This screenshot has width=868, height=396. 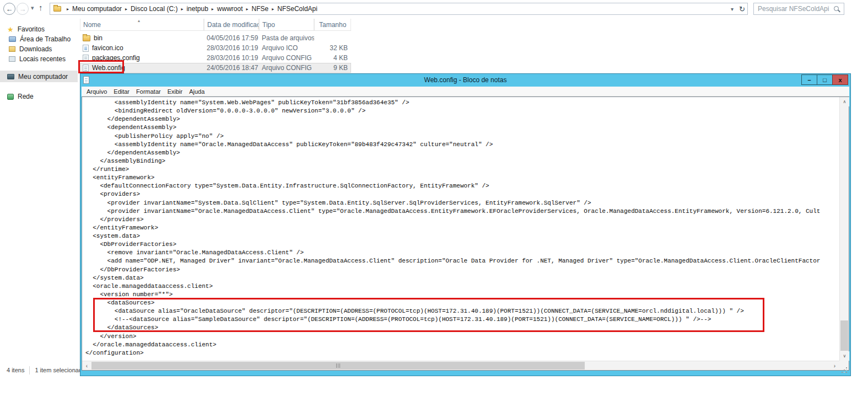 What do you see at coordinates (338, 366) in the screenshot?
I see `horizontal-scrollbar-thumb` at bounding box center [338, 366].